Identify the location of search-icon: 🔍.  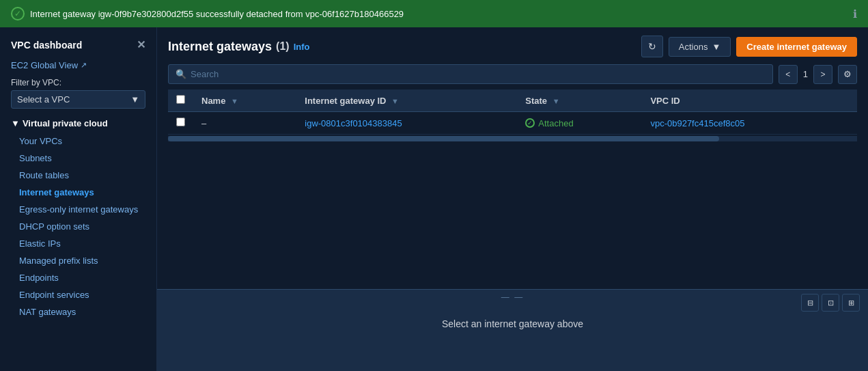
(181, 74).